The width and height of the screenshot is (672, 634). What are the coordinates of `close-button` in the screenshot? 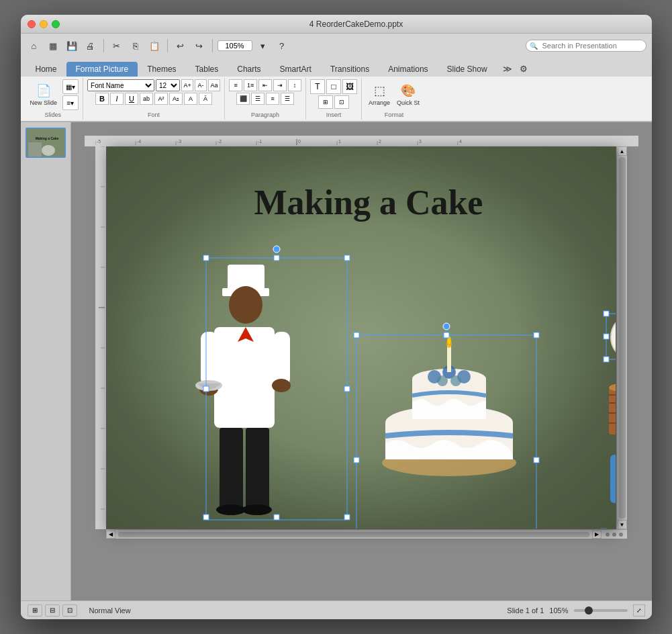 It's located at (32, 24).